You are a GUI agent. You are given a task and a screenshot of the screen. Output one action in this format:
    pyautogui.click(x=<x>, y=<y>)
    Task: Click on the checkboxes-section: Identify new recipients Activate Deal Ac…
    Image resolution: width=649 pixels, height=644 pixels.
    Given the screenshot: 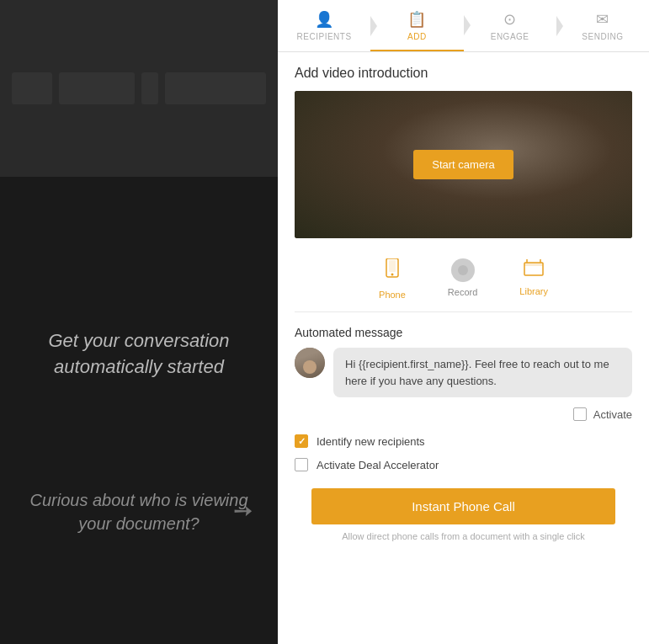 What is the action you would take?
    pyautogui.click(x=463, y=453)
    